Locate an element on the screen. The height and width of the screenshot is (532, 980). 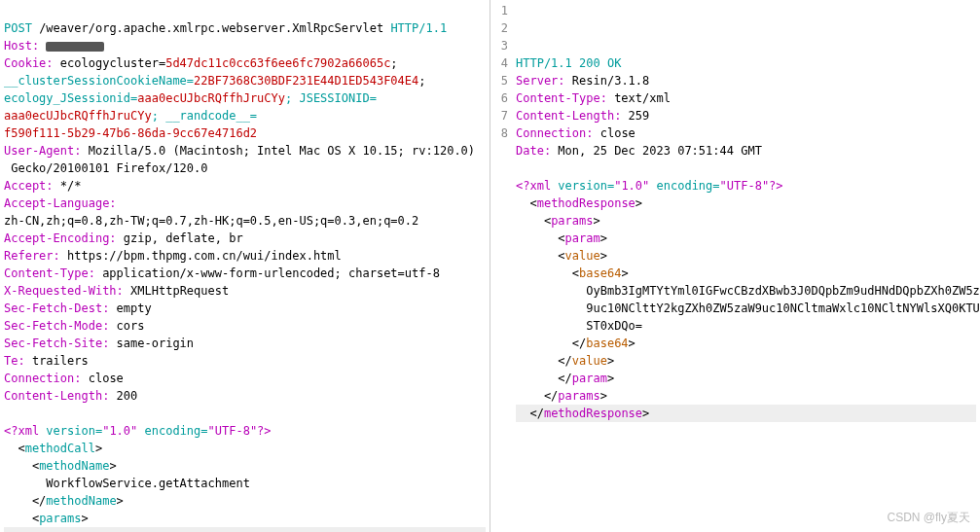
content-length-header: Content-Length: 200 is located at coordinates (70, 396).